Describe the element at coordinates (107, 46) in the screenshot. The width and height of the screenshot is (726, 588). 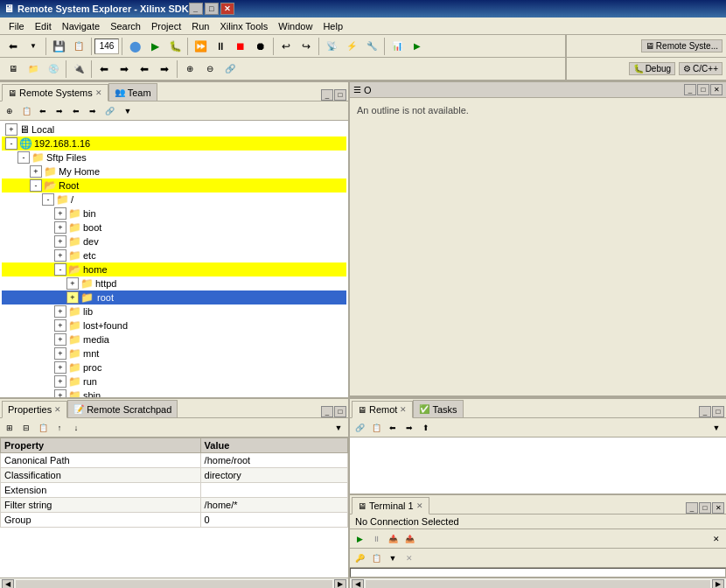
I see `hex-input: 146` at that location.